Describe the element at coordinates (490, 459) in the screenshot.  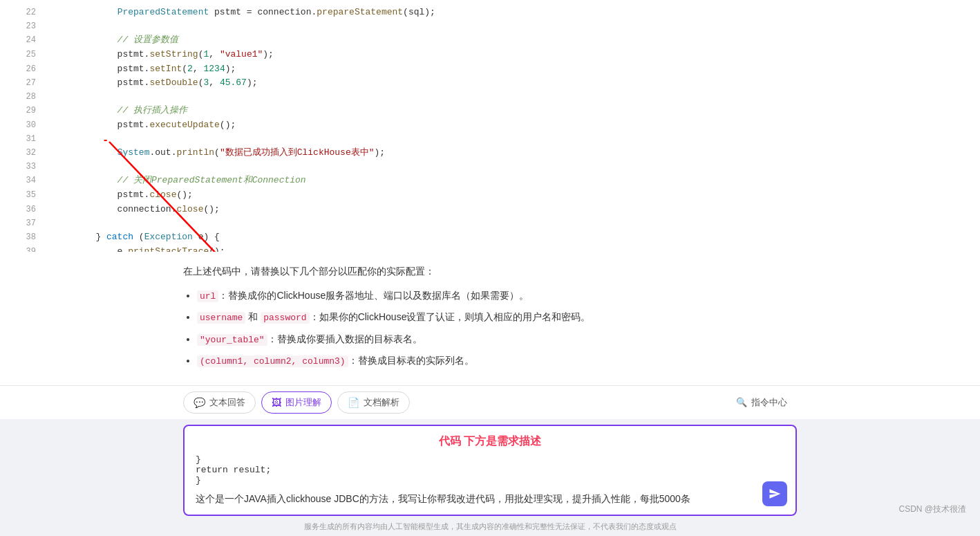
I see `input-code-line1: }` at that location.